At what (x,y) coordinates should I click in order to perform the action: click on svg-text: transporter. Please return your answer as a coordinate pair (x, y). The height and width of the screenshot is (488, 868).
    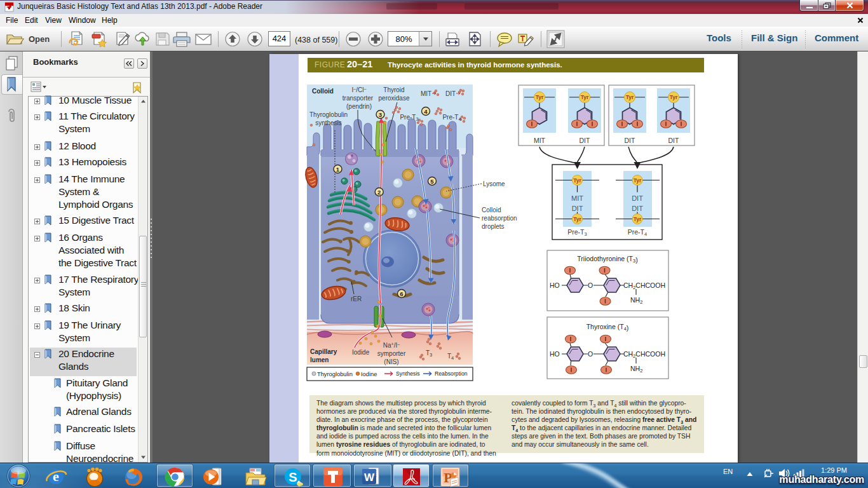
    Looking at the image, I should click on (358, 98).